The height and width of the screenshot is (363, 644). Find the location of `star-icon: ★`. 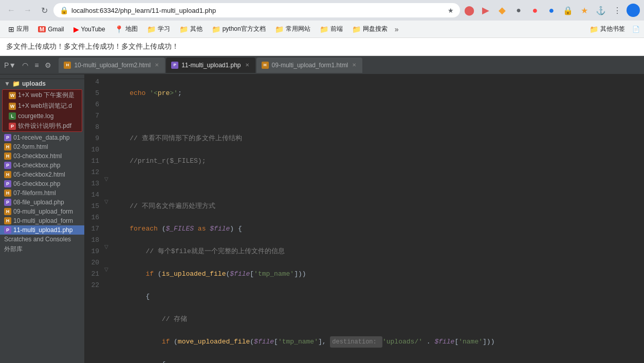

star-icon: ★ is located at coordinates (451, 10).